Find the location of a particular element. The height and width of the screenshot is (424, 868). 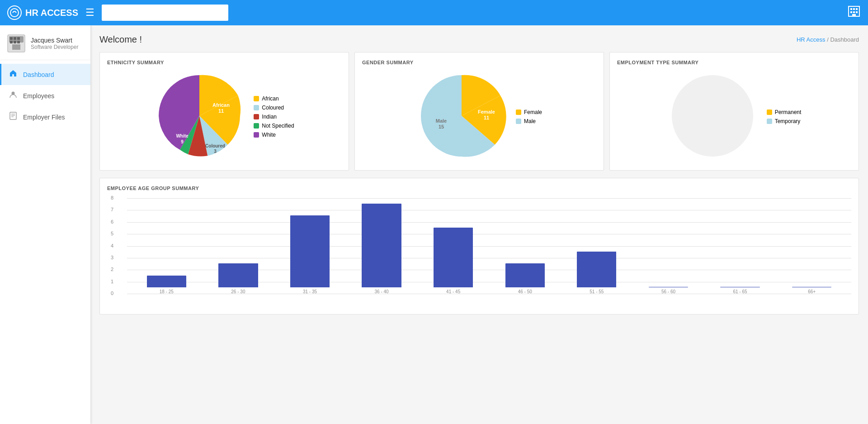

sidebar-item-employer-files-label: Employer Files is located at coordinates (44, 117).